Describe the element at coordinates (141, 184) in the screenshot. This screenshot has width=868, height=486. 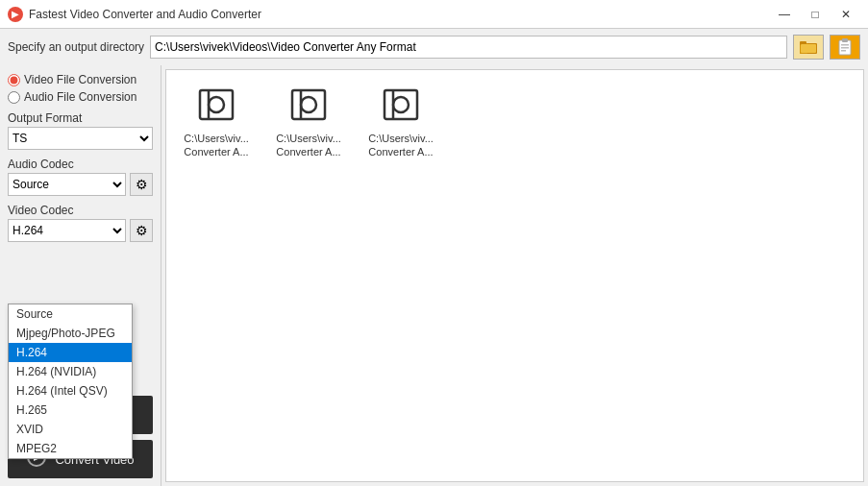
I see `audio-codec-settings-button: ⚙` at that location.